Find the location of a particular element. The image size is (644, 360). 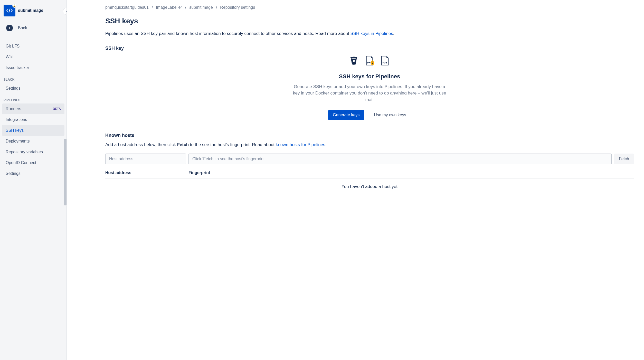

sidebar-item-issue-tracker: Issue tracker is located at coordinates (33, 68).